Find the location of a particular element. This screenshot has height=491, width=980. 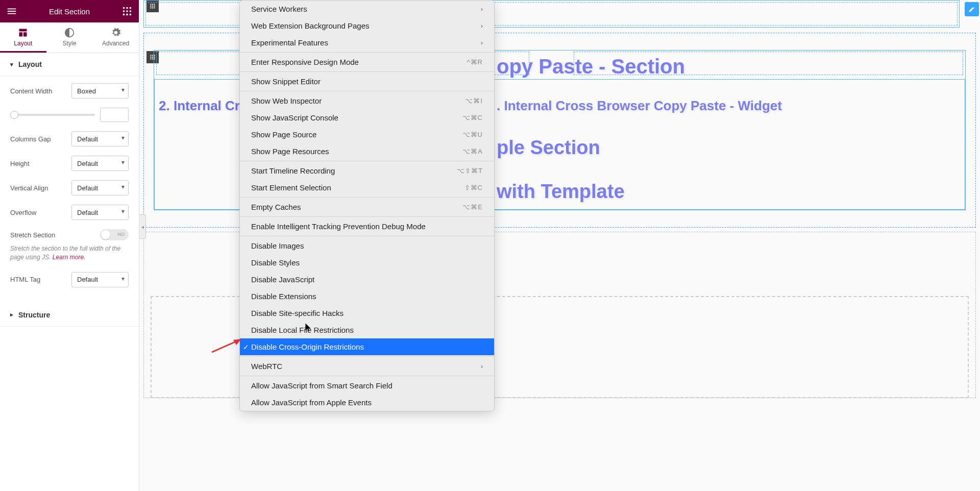

menu-item: ✓Disable Cross-Origin Restrictions is located at coordinates (367, 347).